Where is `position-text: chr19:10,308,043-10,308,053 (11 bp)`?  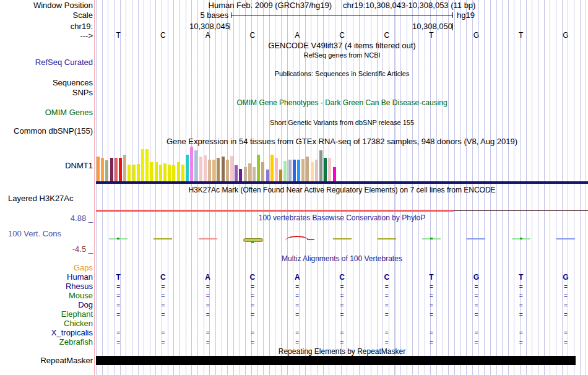
position-text: chr19:10,308,043-10,308,053 (11 bp) is located at coordinates (409, 6).